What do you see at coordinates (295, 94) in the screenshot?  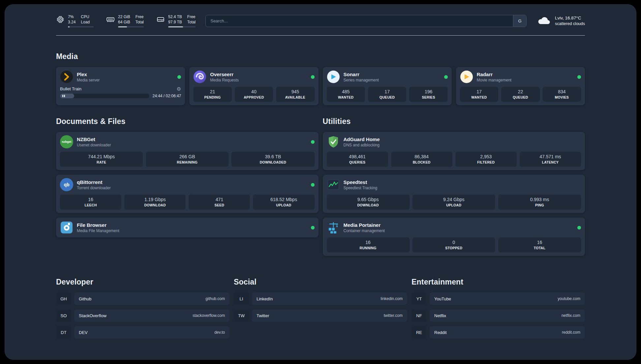 I see `stat-available: 945 AVAILABLE` at bounding box center [295, 94].